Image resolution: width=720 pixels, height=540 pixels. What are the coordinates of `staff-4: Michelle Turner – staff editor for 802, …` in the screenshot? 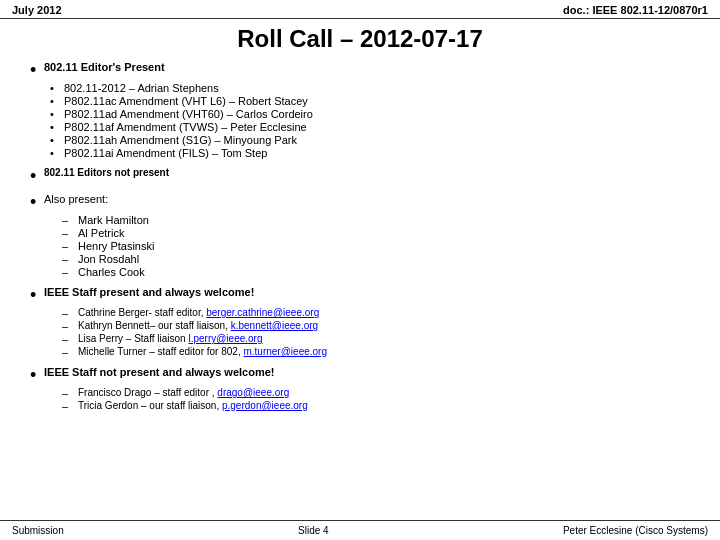 It's located at (202, 352).